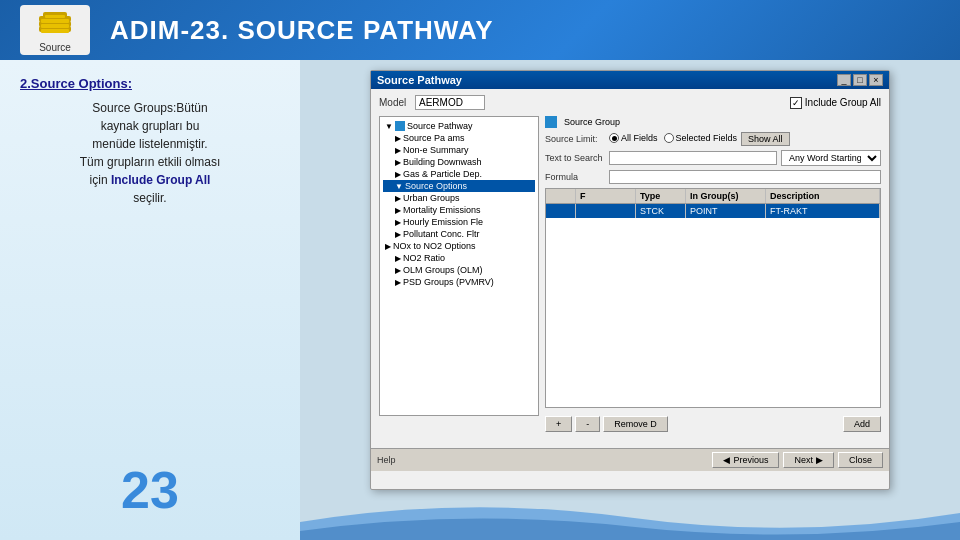 Image resolution: width=960 pixels, height=540 pixels. Describe the element at coordinates (459, 270) in the screenshot. I see `tree-item-olm: ▶ OLM Groups (OLM)` at that location.